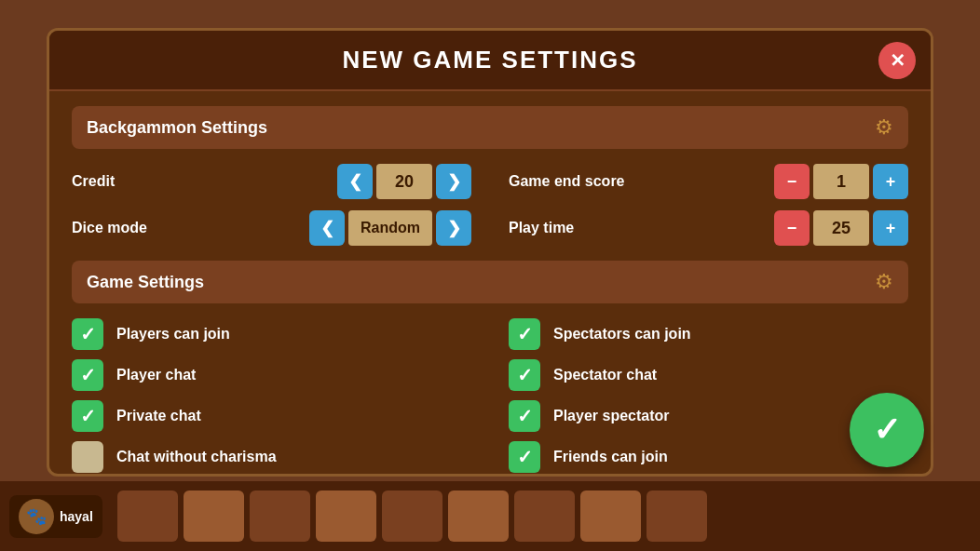 This screenshot has width=980, height=551. Describe the element at coordinates (327, 228) in the screenshot. I see `dice-mode-decrease-button: ❮` at that location.